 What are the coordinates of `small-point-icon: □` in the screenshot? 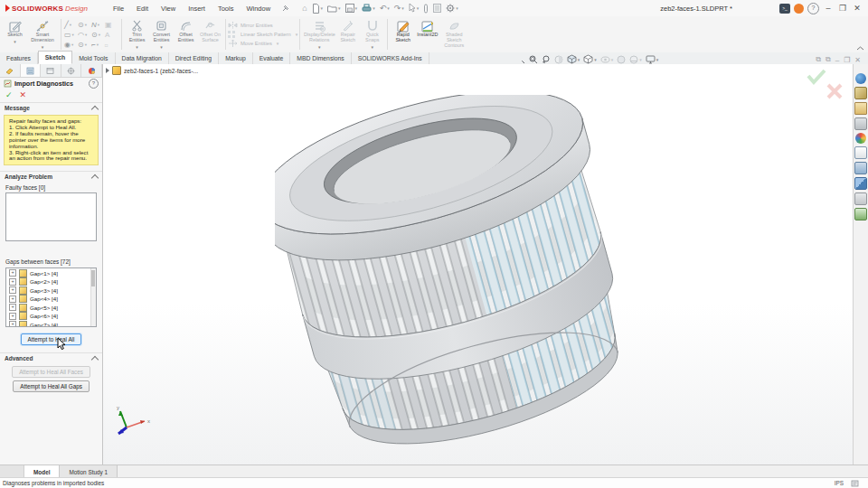 It's located at (112, 45).